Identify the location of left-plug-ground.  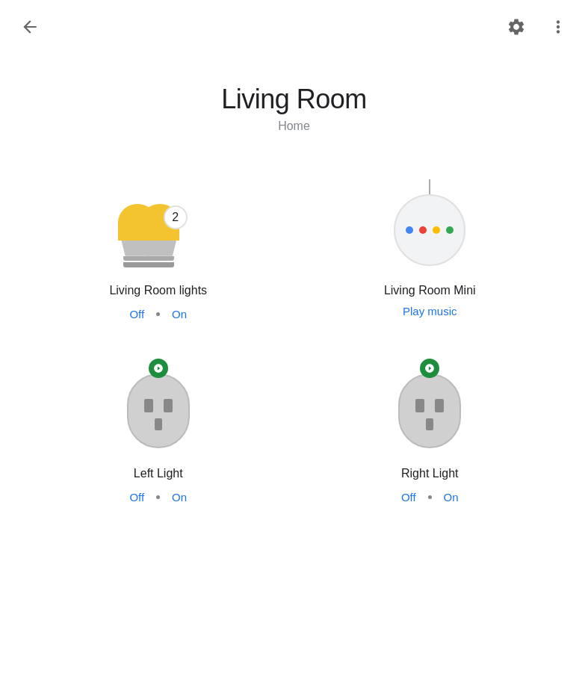
(158, 424).